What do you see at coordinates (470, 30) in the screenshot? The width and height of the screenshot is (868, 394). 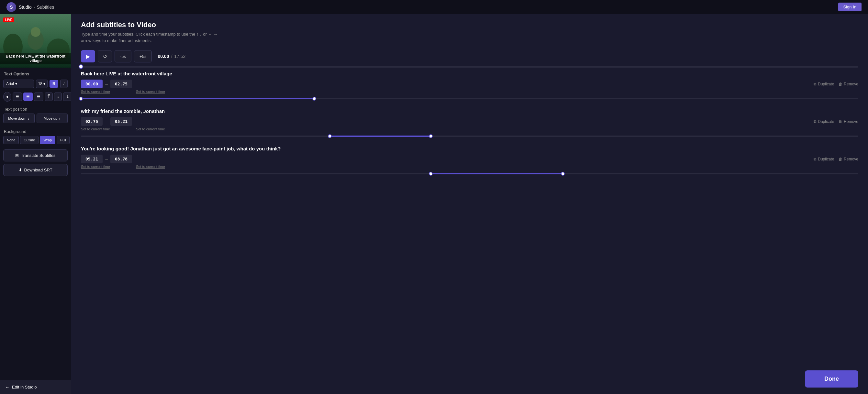 I see `content-header: Add subtitles to Video Type and time you…` at bounding box center [470, 30].